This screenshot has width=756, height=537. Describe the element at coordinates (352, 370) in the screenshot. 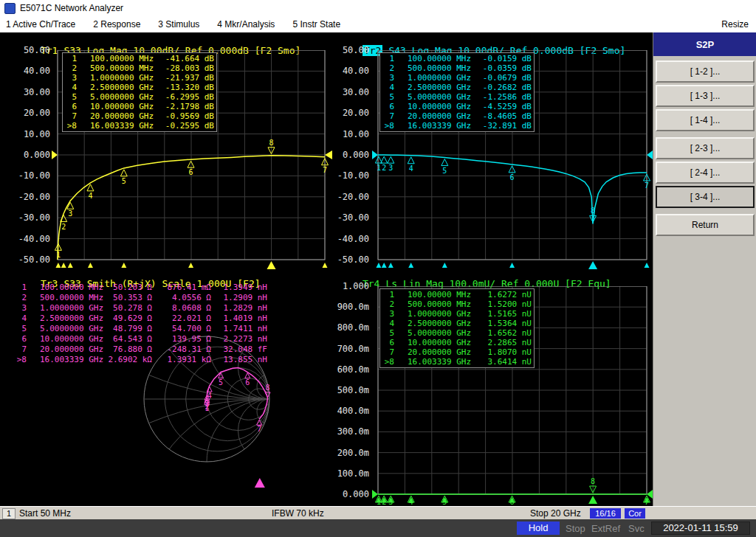

I see `y-axis-label: 600.0m` at that location.